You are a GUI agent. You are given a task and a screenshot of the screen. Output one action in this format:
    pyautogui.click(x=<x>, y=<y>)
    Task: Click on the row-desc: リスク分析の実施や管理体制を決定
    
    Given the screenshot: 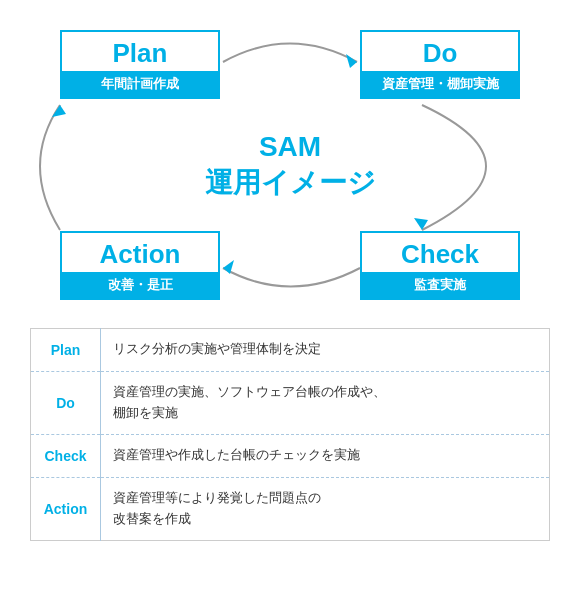 What is the action you would take?
    pyautogui.click(x=326, y=350)
    